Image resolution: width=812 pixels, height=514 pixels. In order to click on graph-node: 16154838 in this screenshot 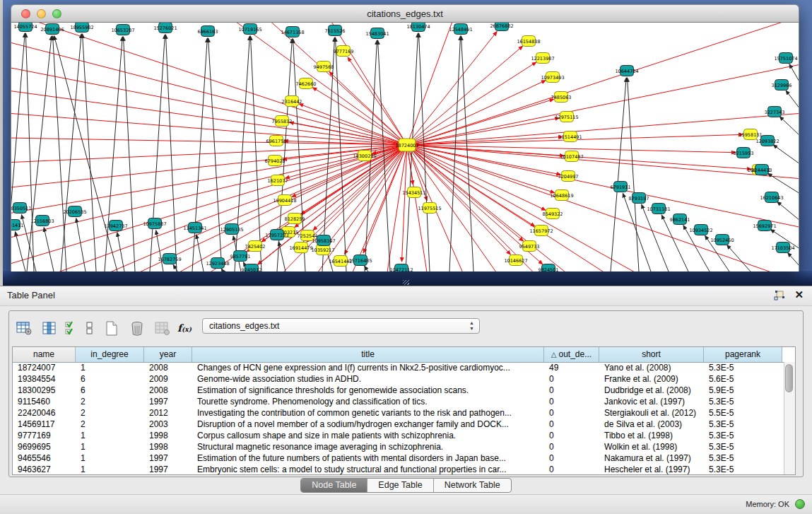, I will do `click(529, 41)`.